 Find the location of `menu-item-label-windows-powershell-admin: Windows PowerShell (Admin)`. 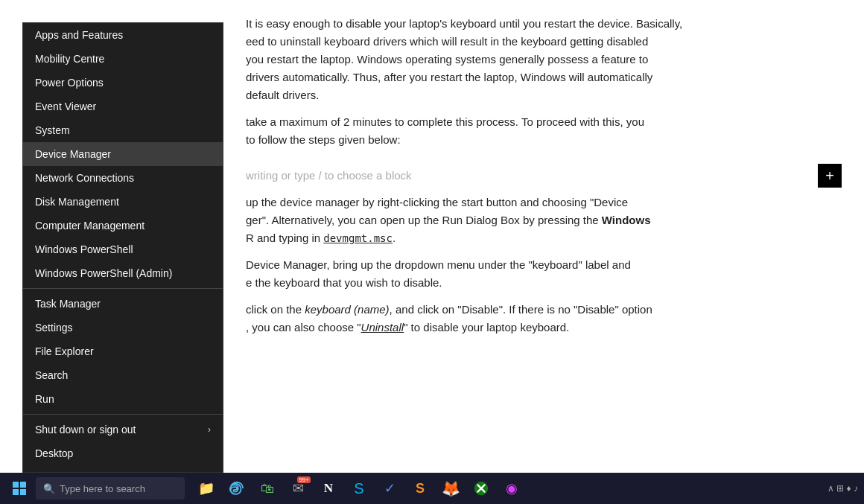

menu-item-label-windows-powershell-admin: Windows PowerShell (Admin) is located at coordinates (104, 273).